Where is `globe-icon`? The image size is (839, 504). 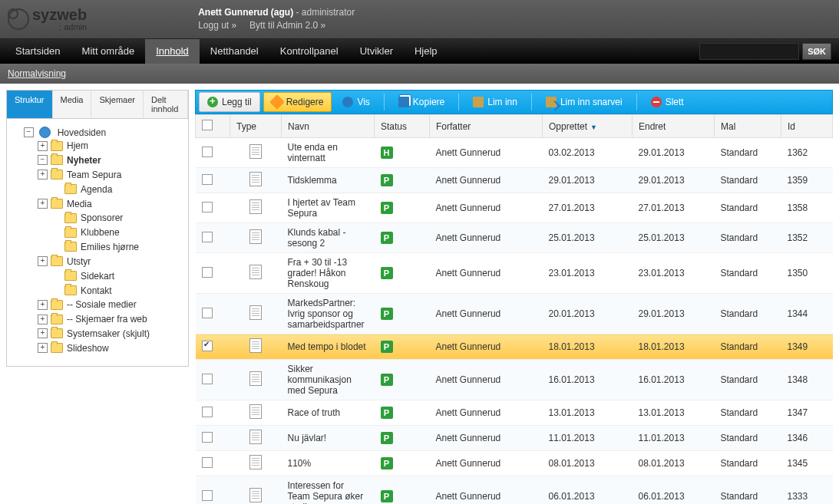
globe-icon is located at coordinates (45, 132).